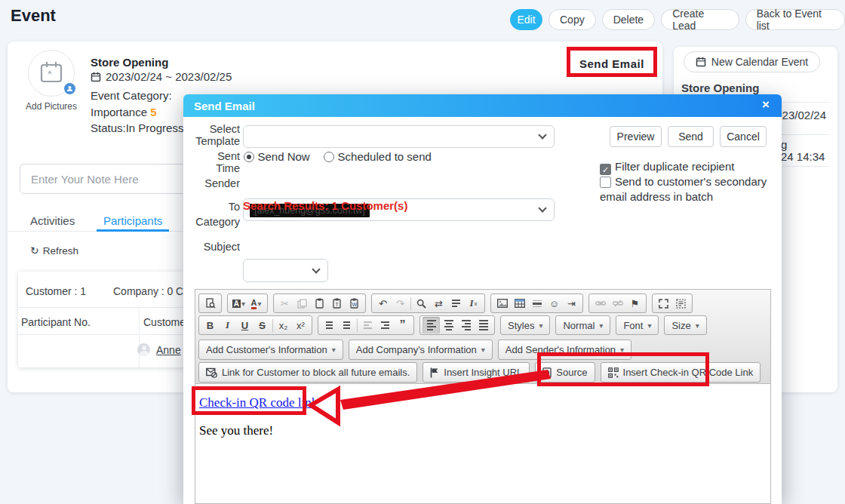 The width and height of the screenshot is (845, 504). I want to click on paste-as-text-icon: T, so click(336, 303).